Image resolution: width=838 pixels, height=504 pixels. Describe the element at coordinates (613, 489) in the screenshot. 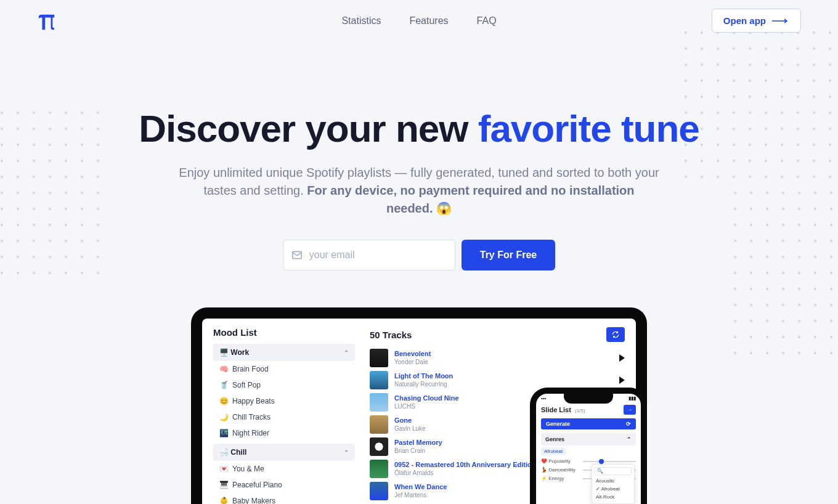

I see `genre-option: Afrobeat` at that location.